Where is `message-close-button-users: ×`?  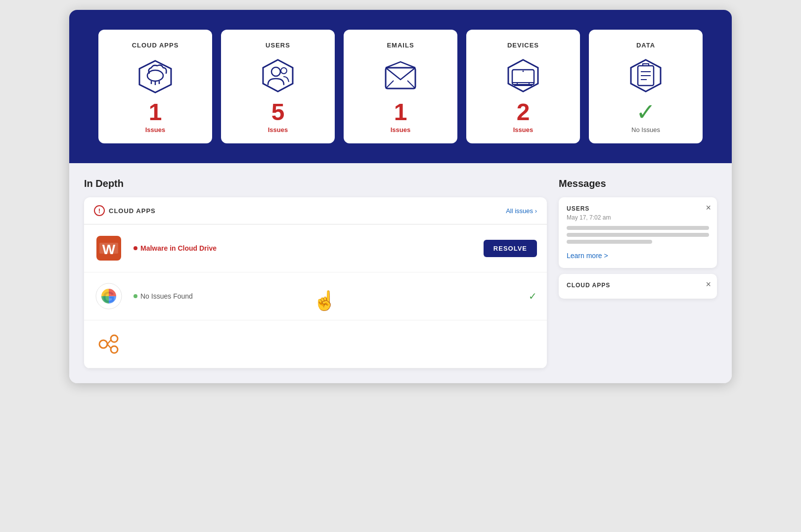 message-close-button-users: × is located at coordinates (708, 208).